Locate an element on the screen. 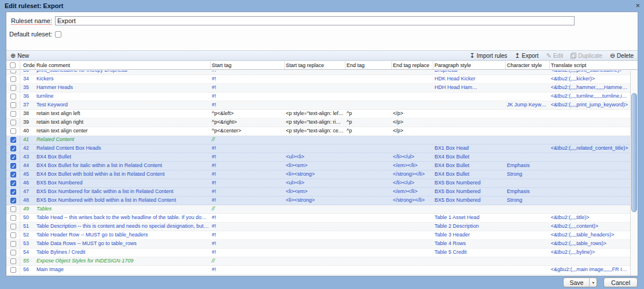  table-row: 49 Tables // is located at coordinates (318, 209).